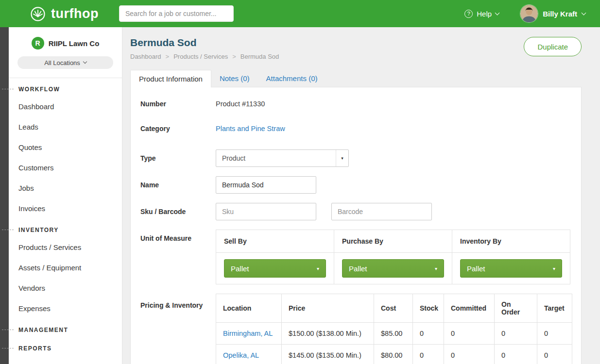  What do you see at coordinates (65, 87) in the screenshot?
I see `section-workflow: WORKFLOW` at bounding box center [65, 87].